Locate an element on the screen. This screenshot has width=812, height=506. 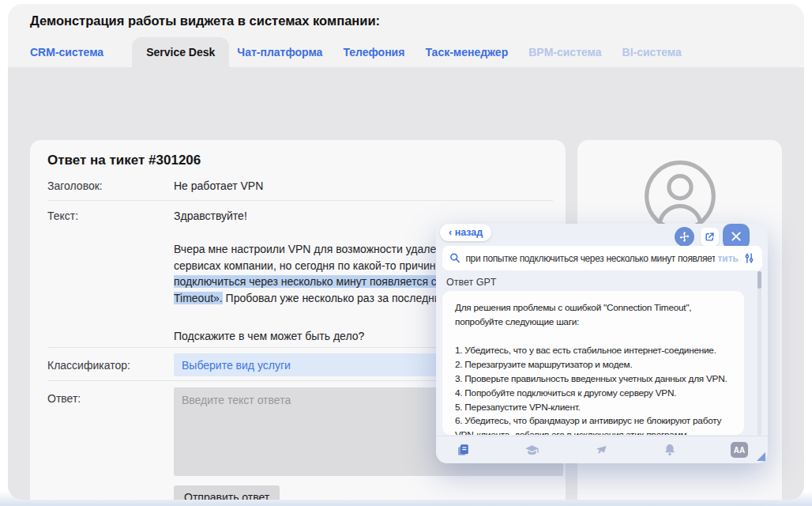
notifications-button is located at coordinates (670, 450).